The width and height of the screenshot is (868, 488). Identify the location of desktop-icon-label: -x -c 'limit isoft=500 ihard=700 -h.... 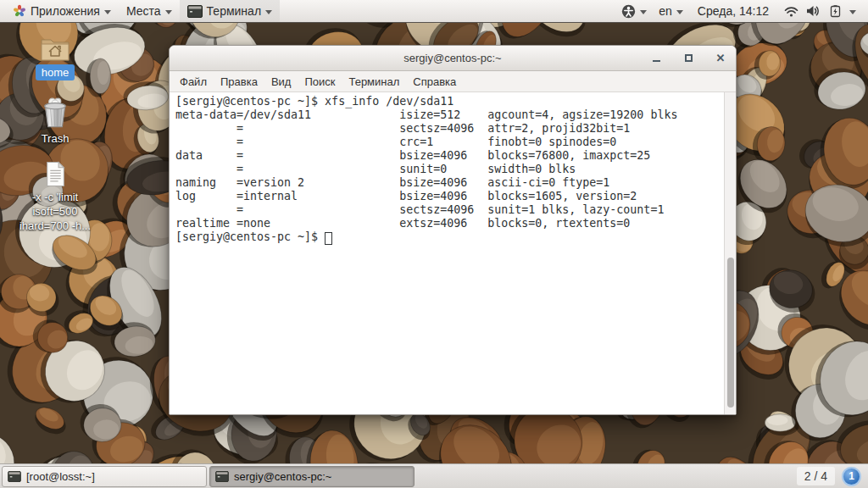
(55, 212).